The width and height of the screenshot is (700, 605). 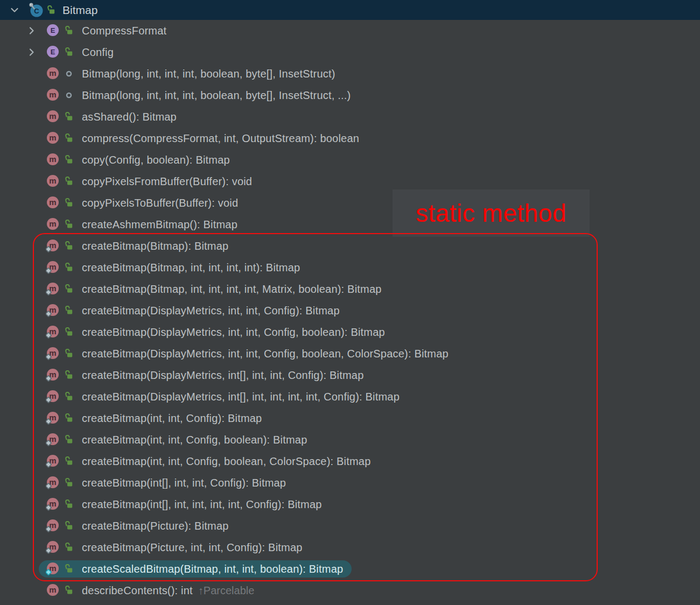 I want to click on member-row-method: mdescribeContents(): int↑Parcelable, so click(x=350, y=590).